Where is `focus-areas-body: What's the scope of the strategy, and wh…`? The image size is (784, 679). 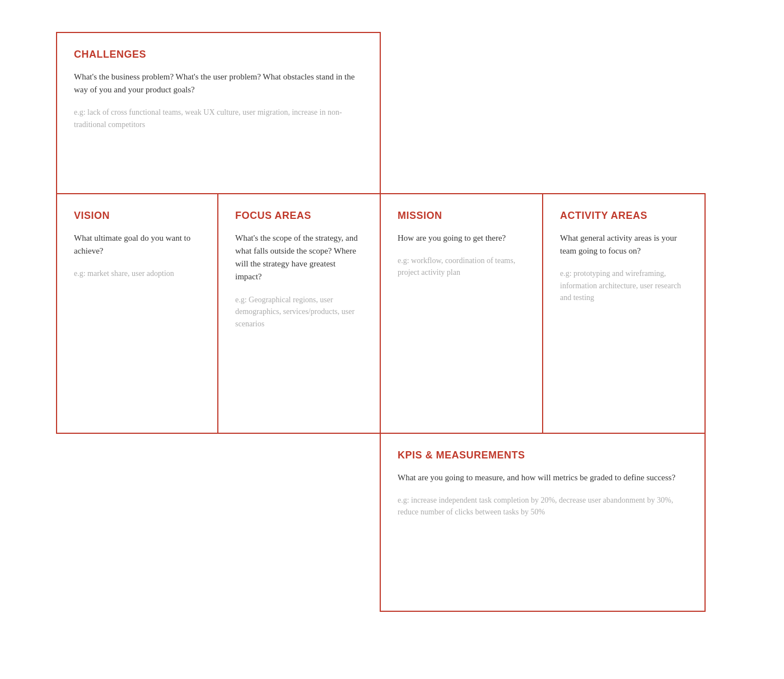 focus-areas-body: What's the scope of the strategy, and wh… is located at coordinates (299, 257).